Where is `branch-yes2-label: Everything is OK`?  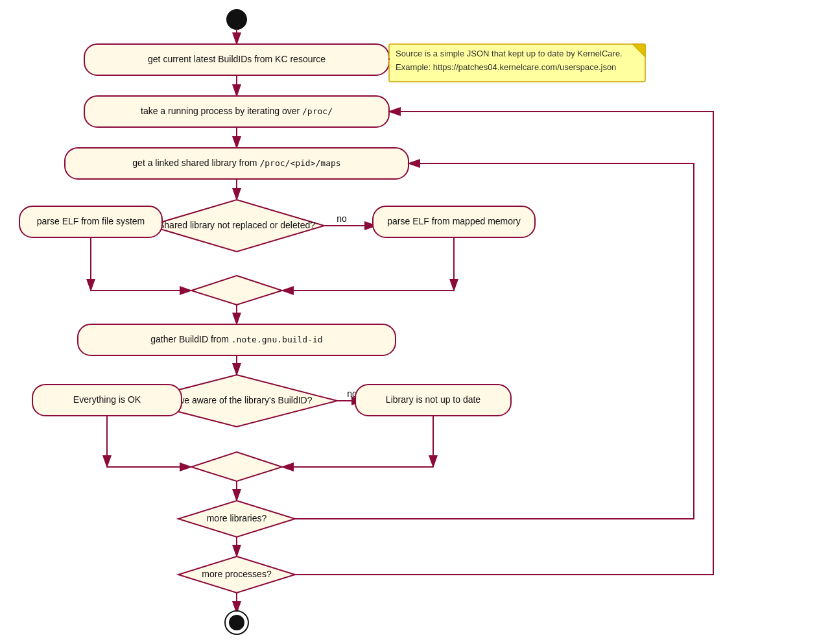 branch-yes2-label: Everything is OK is located at coordinates (108, 400).